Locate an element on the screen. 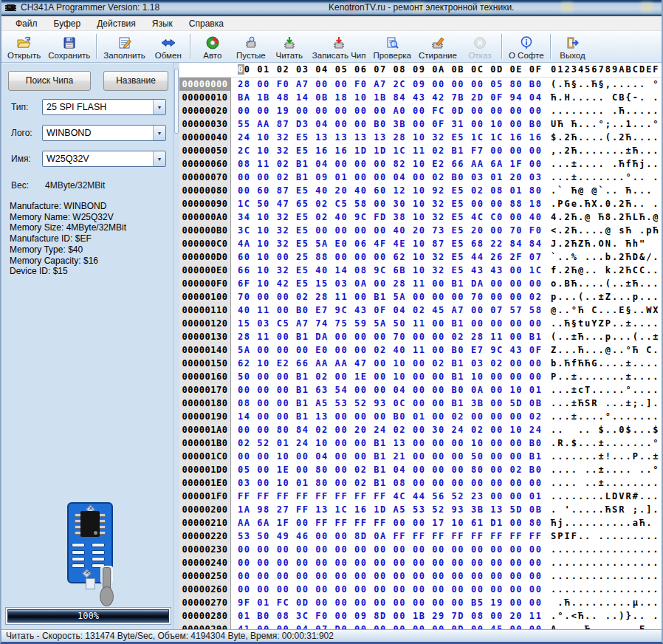 Image resolution: width=663 pixels, height=644 pixels. chip-name-button: Название is located at coordinates (136, 81).